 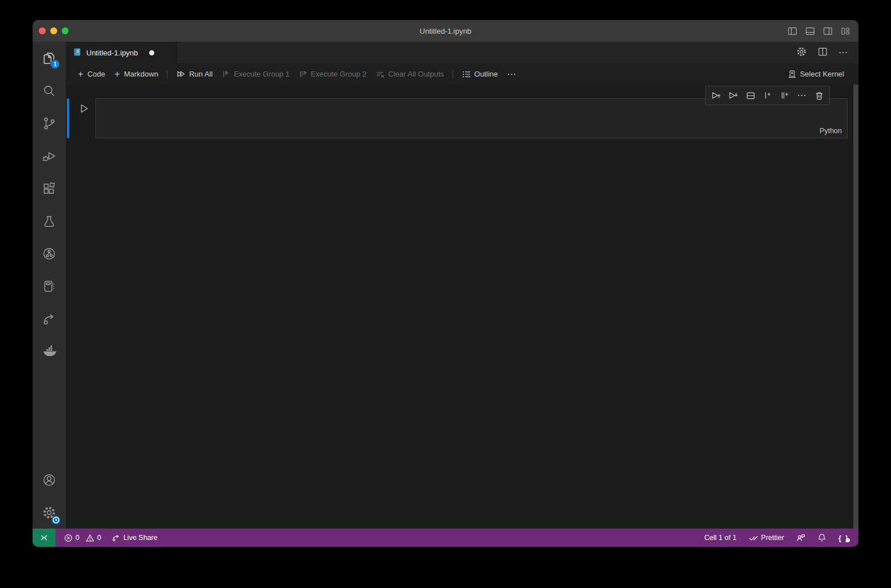 What do you see at coordinates (99, 538) in the screenshot?
I see `warning-count: 0` at bounding box center [99, 538].